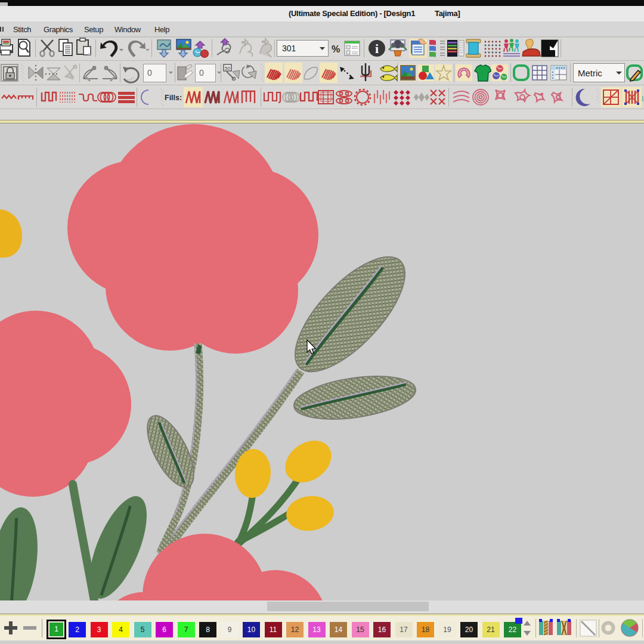 Image resolution: width=644 pixels, height=644 pixels. What do you see at coordinates (377, 49) in the screenshot?
I see `svg-text: i` at bounding box center [377, 49].